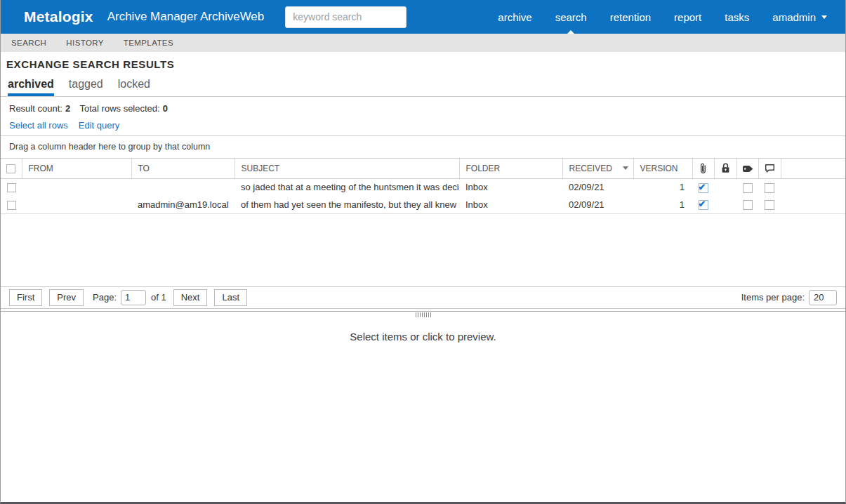 This screenshot has height=504, width=846. What do you see at coordinates (230, 298) in the screenshot?
I see `last-page-button: Last` at bounding box center [230, 298].